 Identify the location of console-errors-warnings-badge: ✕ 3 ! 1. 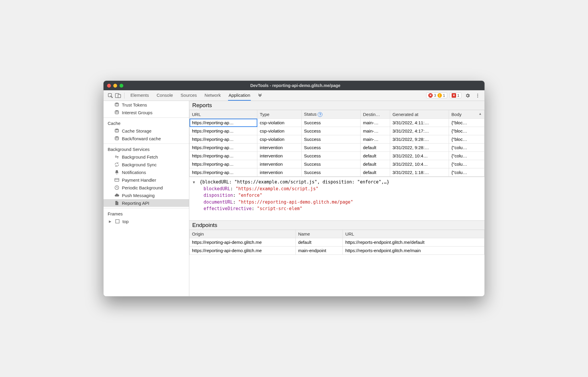
(437, 95).